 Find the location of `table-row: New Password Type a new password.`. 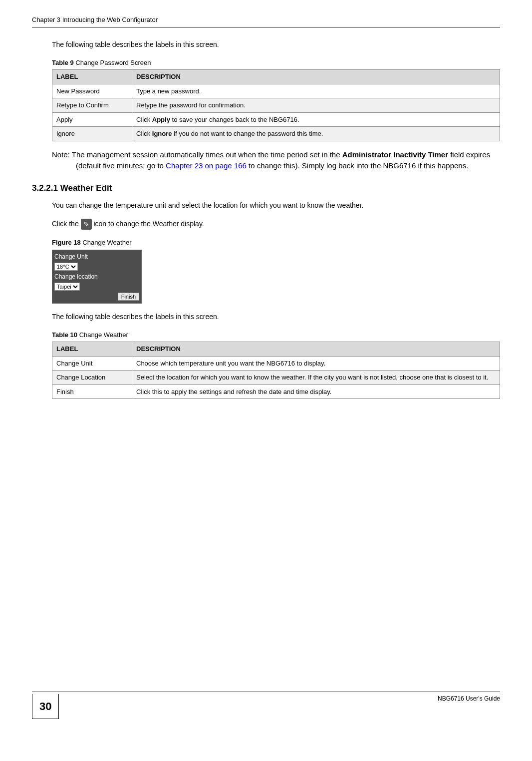

table-row: New Password Type a new password. is located at coordinates (276, 91).